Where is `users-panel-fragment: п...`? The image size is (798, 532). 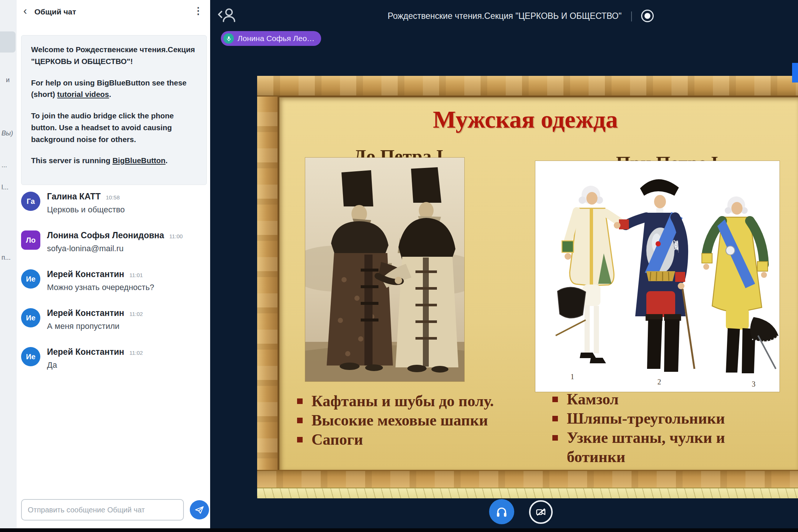
users-panel-fragment: п... is located at coordinates (6, 257).